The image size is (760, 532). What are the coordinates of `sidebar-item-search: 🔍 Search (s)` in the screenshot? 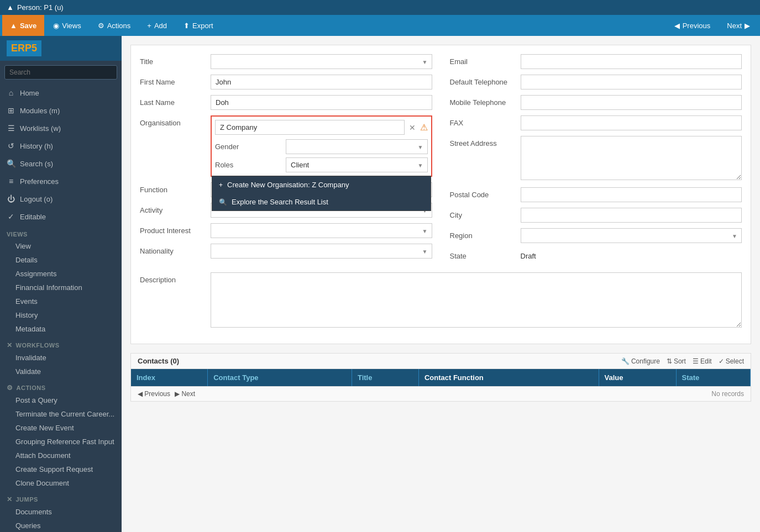 It's located at (61, 164).